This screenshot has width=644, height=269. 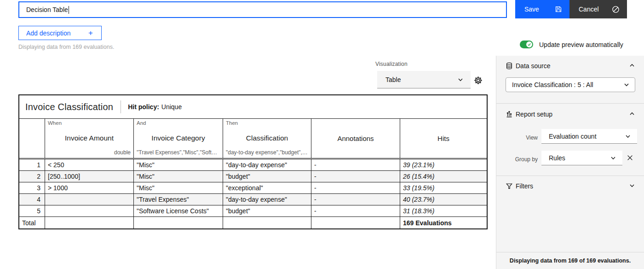 I want to click on annotations-title: Annotations, so click(x=356, y=138).